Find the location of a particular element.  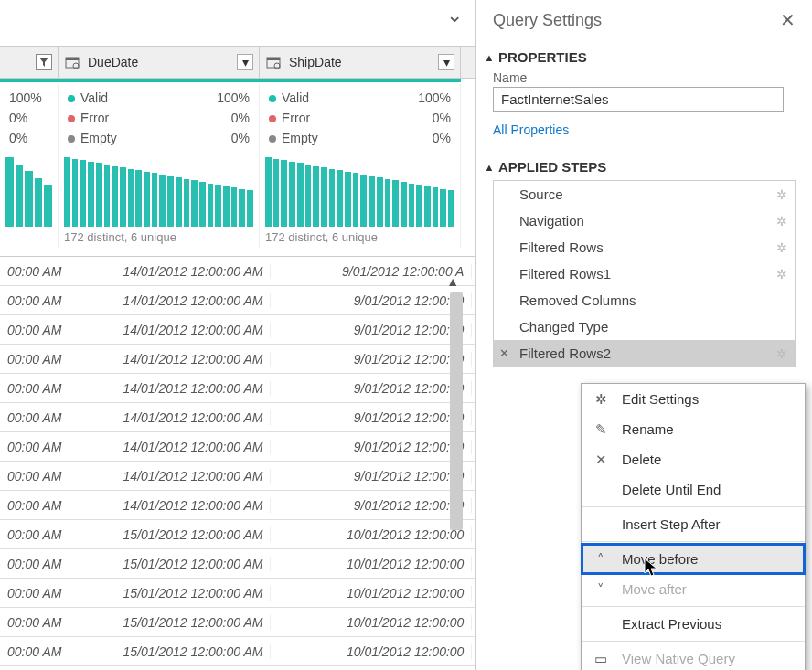

valid-pct: 100% is located at coordinates (26, 98).